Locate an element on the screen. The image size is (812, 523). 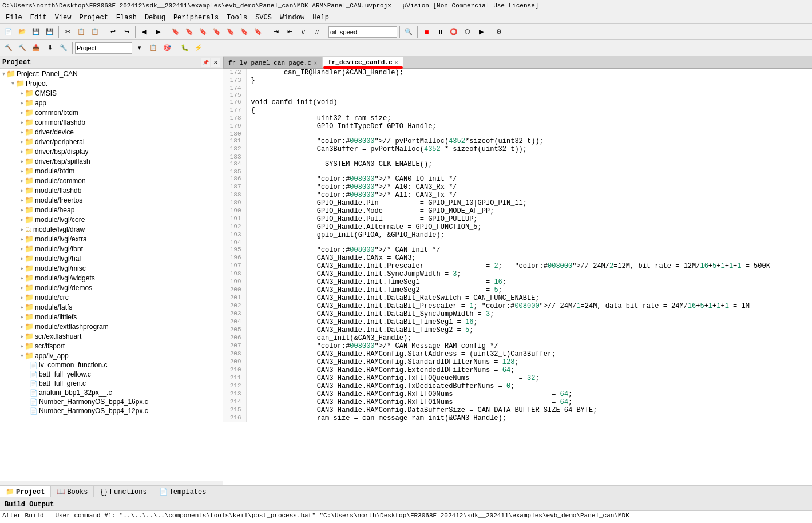
menu-debug: Debug is located at coordinates (155, 18).